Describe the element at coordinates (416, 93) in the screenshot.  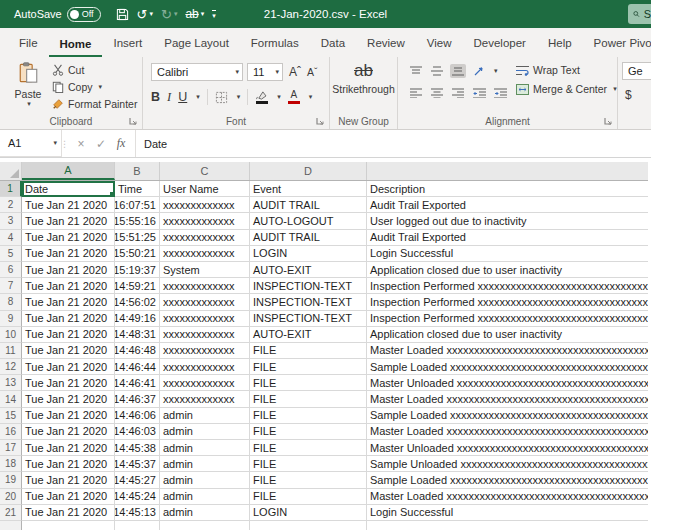
I see `align-left-button` at that location.